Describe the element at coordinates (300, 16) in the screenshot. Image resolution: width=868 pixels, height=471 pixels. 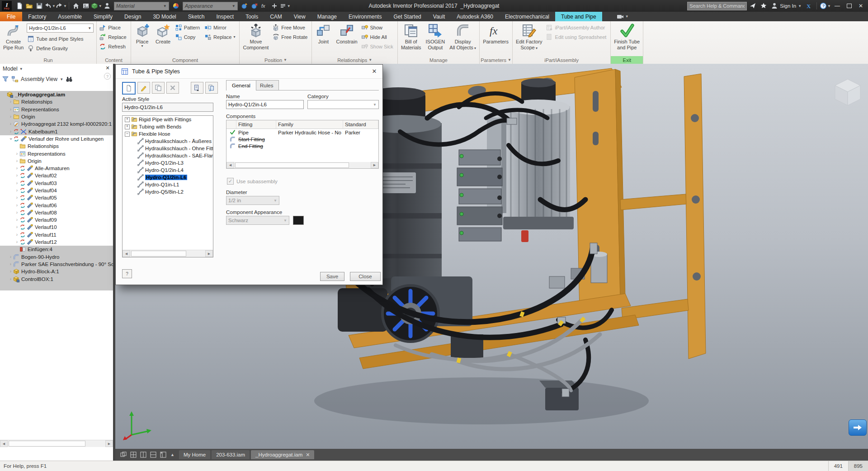
I see `ribbon-tab-view: View` at that location.